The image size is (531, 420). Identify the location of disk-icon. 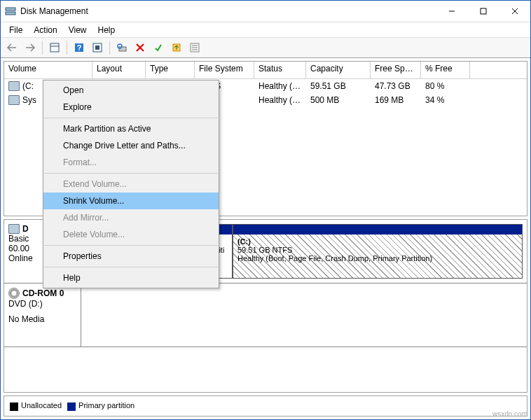
(14, 229).